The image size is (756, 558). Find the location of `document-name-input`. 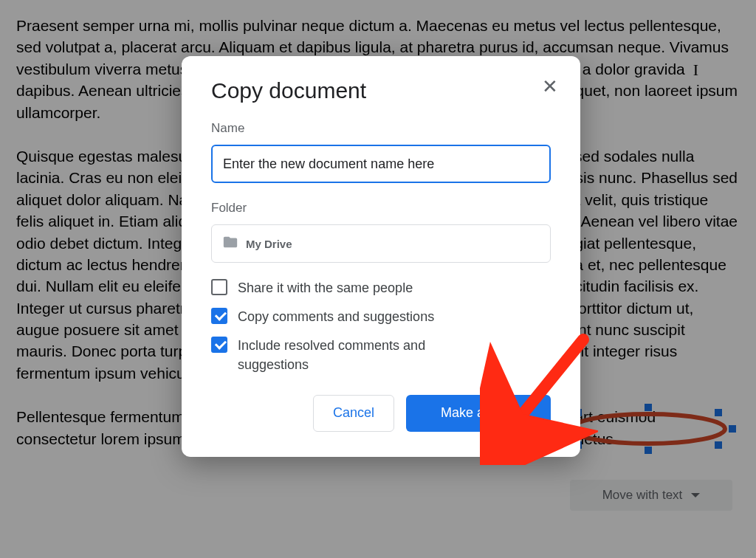

document-name-input is located at coordinates (381, 164).